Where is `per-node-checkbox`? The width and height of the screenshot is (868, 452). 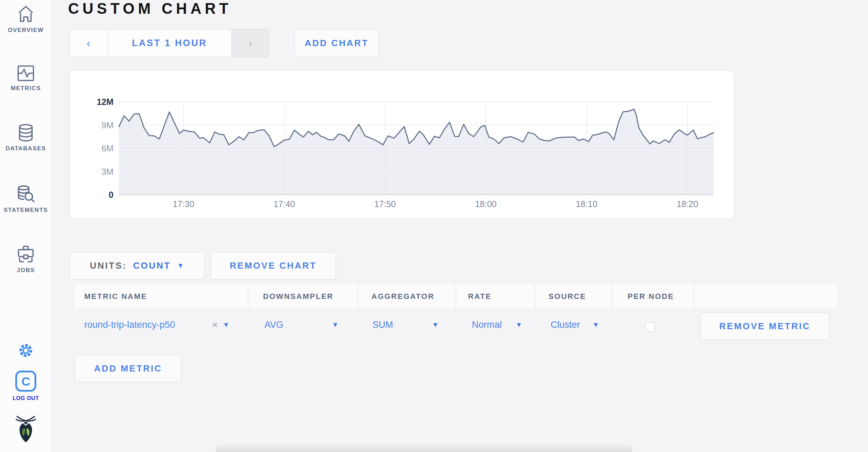
per-node-checkbox is located at coordinates (650, 327).